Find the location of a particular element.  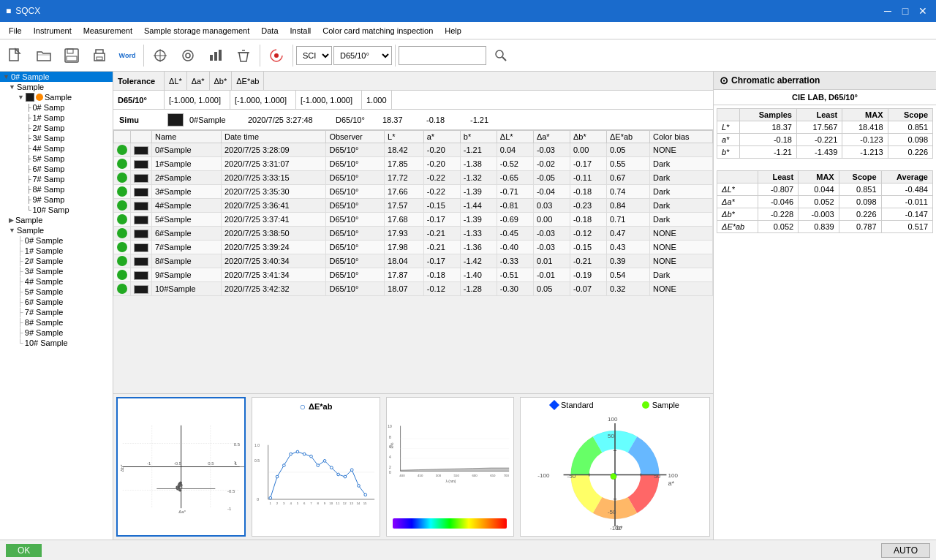

sidebar-item-8samp: ├ 8# Samp is located at coordinates (56, 189).